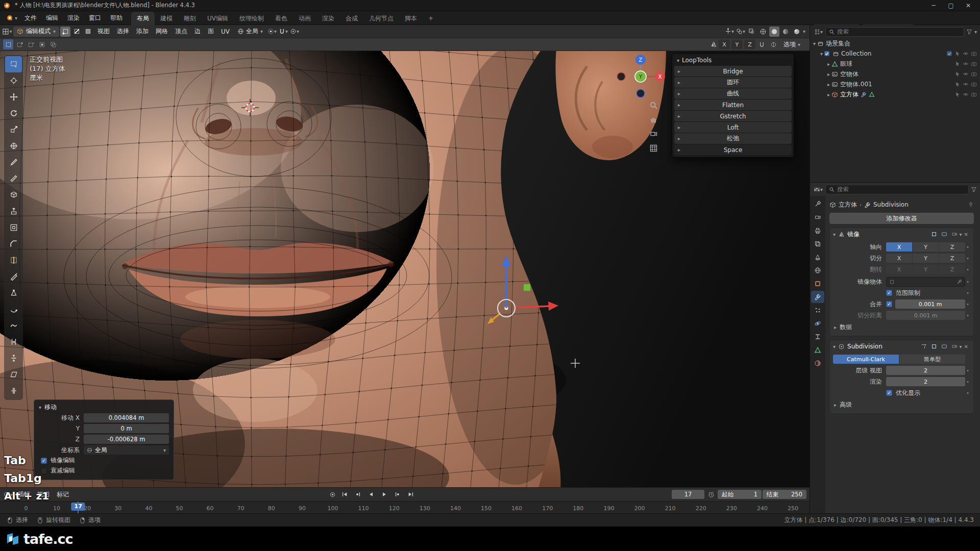 The image size is (980, 551). What do you see at coordinates (127, 450) in the screenshot?
I see `orientation-dropdown: 全局▾` at bounding box center [127, 450].